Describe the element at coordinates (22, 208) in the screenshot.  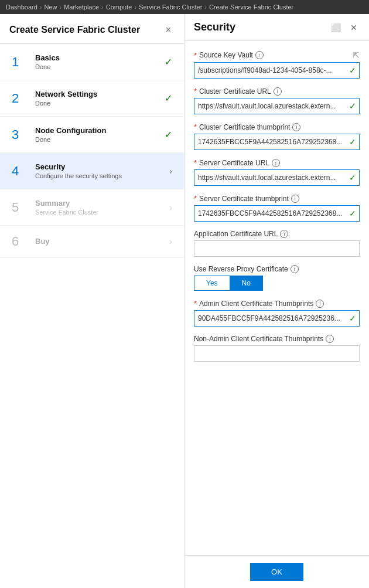
I see `step-5-number: 5` at that location.